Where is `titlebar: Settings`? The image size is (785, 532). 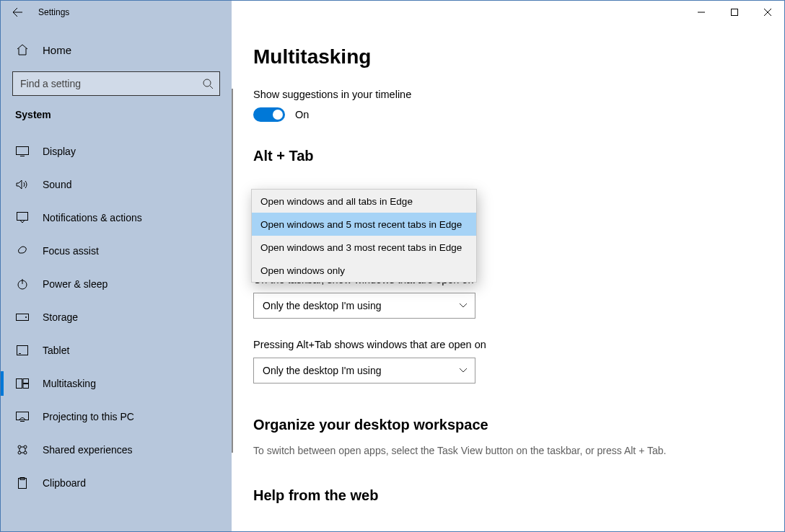
titlebar: Settings is located at coordinates (392, 12).